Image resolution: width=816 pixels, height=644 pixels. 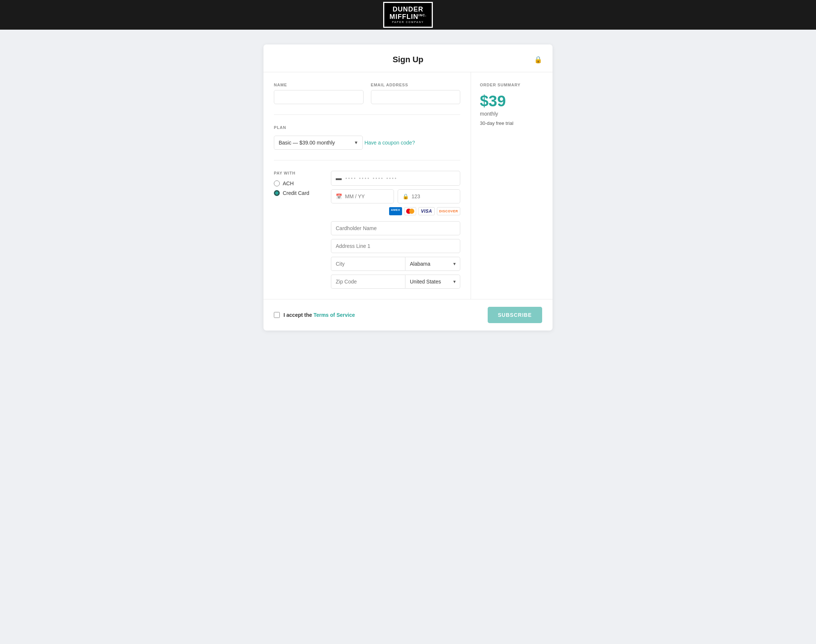 What do you see at coordinates (396, 255) in the screenshot?
I see `billing-fields: Alabama Alaska Arizona California ▼` at bounding box center [396, 255].